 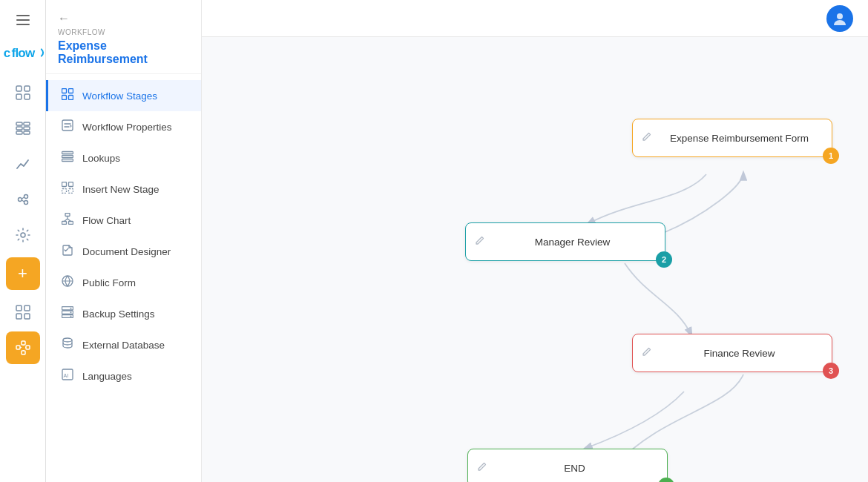 What do you see at coordinates (123, 236) in the screenshot?
I see `sidebar-menu: Workflow Stages Workflow Properties Lo` at bounding box center [123, 236].